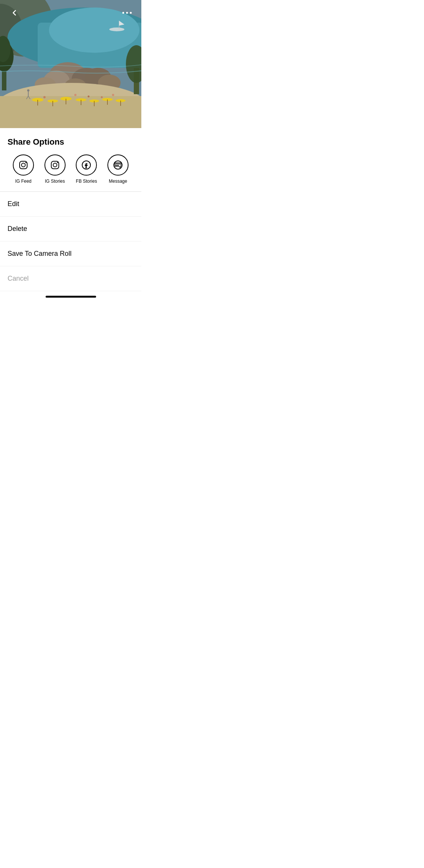 This screenshot has width=424, height=868. Describe the element at coordinates (127, 13) in the screenshot. I see `more-icon` at that location.